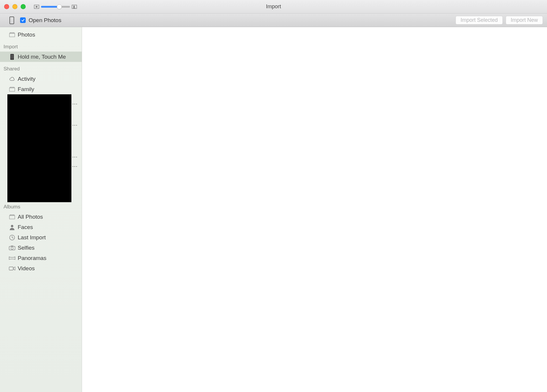  Describe the element at coordinates (12, 79) in the screenshot. I see `cloud-icon` at that location.